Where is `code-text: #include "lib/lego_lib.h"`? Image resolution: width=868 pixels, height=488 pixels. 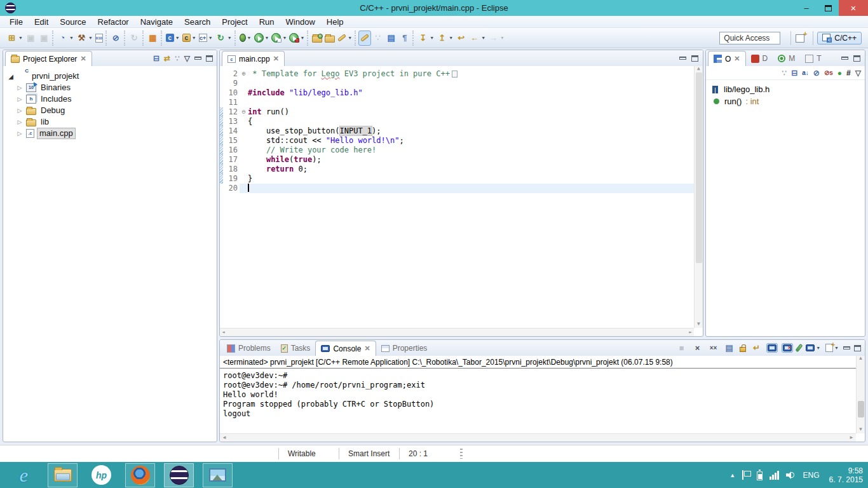
code-text: #include "lib/lego_lib.h" is located at coordinates (471, 93).